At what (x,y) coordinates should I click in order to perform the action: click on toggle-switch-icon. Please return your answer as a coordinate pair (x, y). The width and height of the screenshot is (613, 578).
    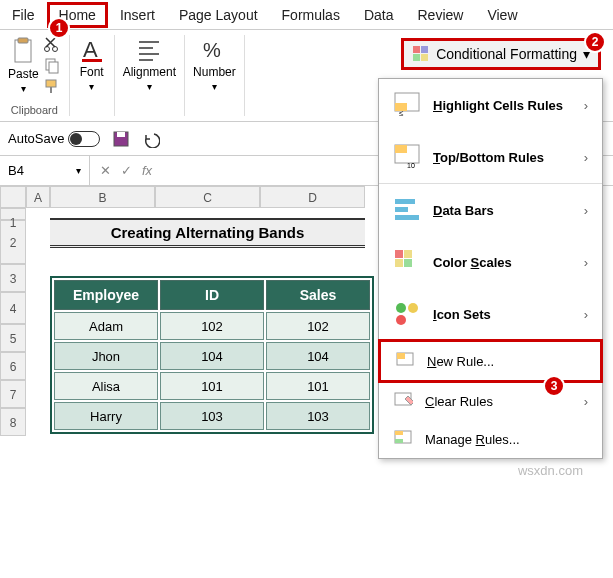
    Looking at the image, I should click on (84, 139).